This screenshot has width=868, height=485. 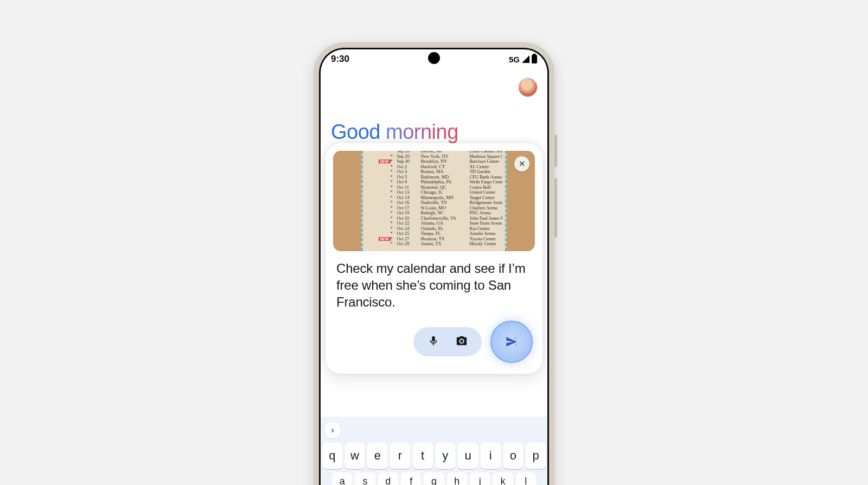 I want to click on tour-city: Charlottesville, VA, so click(x=445, y=219).